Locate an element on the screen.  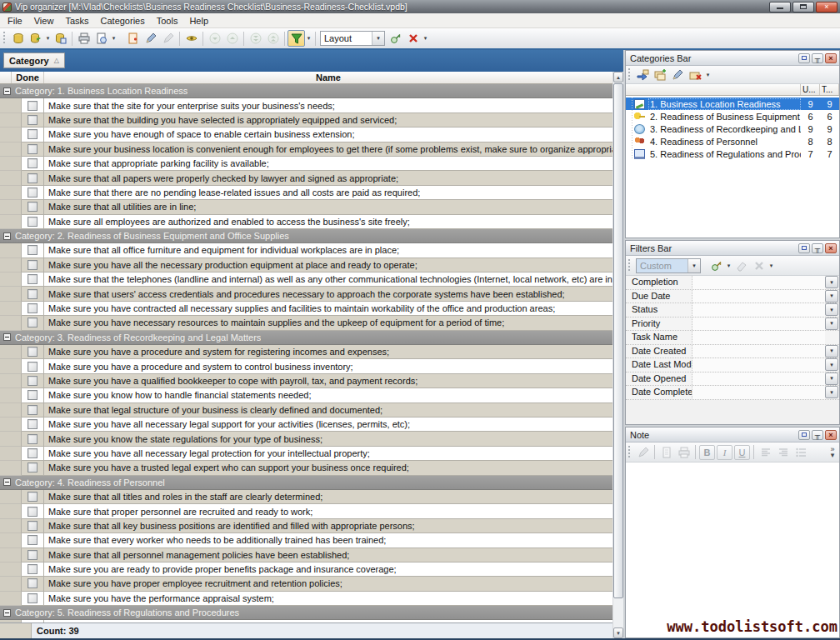
new-category-button is located at coordinates (660, 75).